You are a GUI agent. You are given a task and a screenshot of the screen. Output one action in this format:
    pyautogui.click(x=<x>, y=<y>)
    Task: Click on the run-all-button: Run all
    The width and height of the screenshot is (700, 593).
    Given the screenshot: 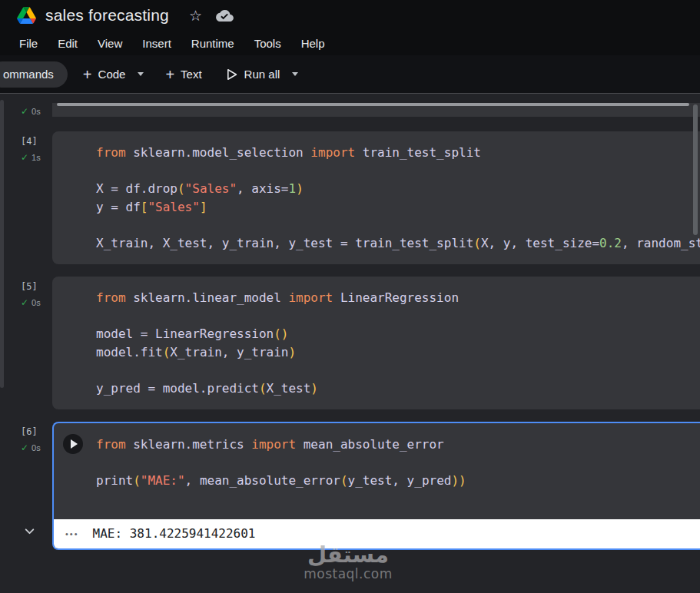 What is the action you would take?
    pyautogui.click(x=263, y=74)
    